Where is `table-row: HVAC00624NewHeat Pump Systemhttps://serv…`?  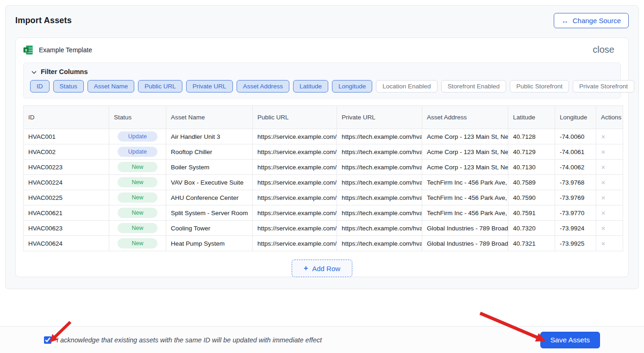
table-row: HVAC00624NewHeat Pump Systemhttps://serv… is located at coordinates (323, 243).